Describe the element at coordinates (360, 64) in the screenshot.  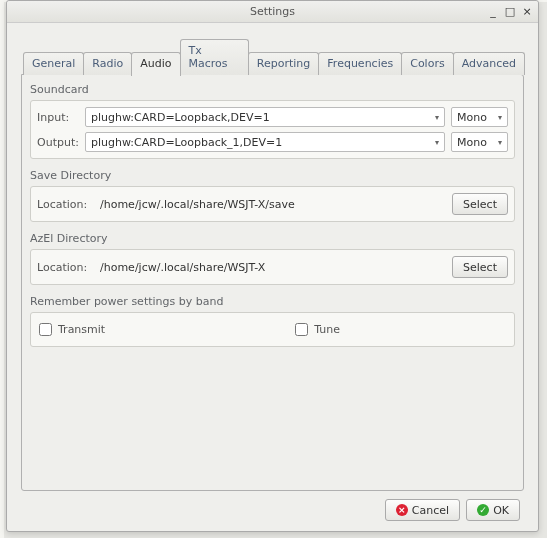
I see `tab-frequencies: Frequencies` at that location.